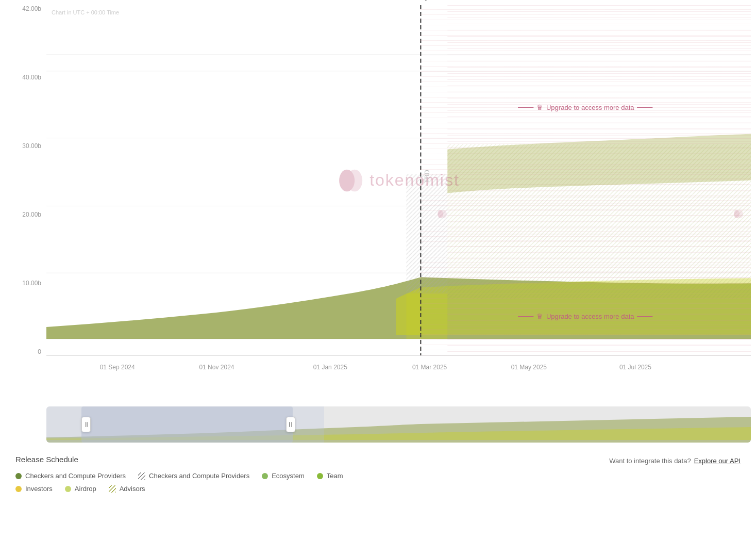  What do you see at coordinates (199, 476) in the screenshot?
I see `checkers-hatch-label: Checkers and Compute Providers` at bounding box center [199, 476].